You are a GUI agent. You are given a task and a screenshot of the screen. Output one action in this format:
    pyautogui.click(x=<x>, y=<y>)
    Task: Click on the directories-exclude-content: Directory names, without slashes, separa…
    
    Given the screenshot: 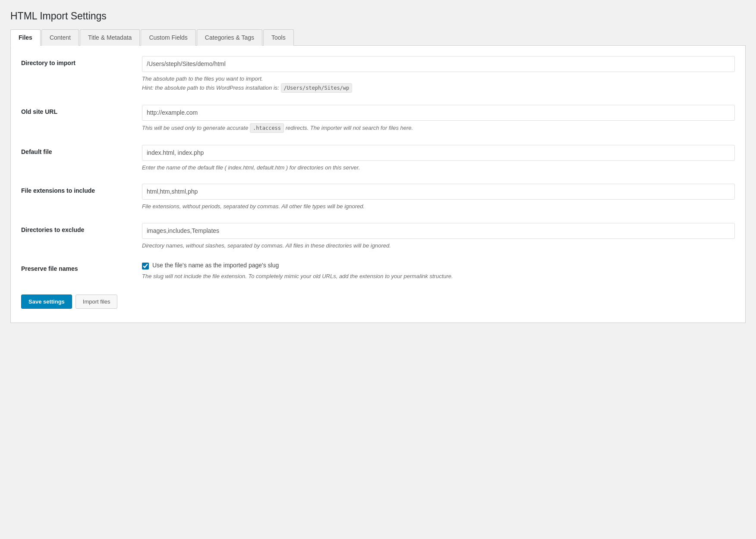 What is the action you would take?
    pyautogui.click(x=438, y=236)
    